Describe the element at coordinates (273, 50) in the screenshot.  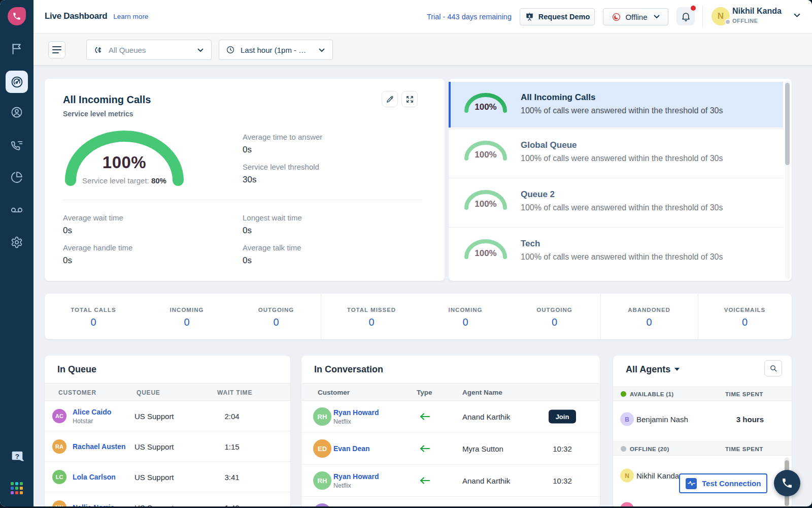
I see `time-range-value: Last hour (1pm - …` at that location.